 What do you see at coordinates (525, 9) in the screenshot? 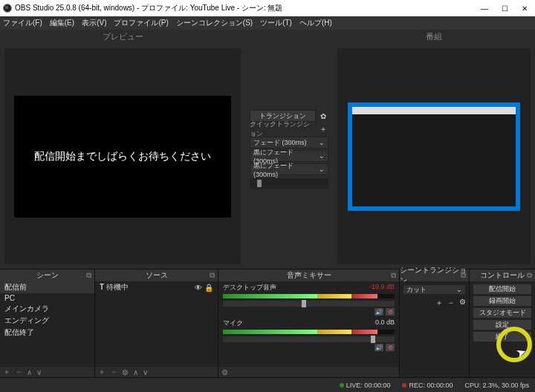
I see `close-button: ✕` at bounding box center [525, 9].